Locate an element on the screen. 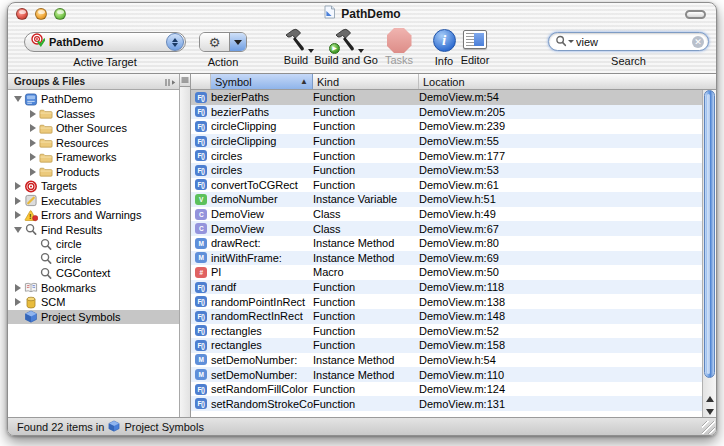 This screenshot has width=724, height=446. sidebar-item-pathdemo: PathDemo is located at coordinates (94, 100).